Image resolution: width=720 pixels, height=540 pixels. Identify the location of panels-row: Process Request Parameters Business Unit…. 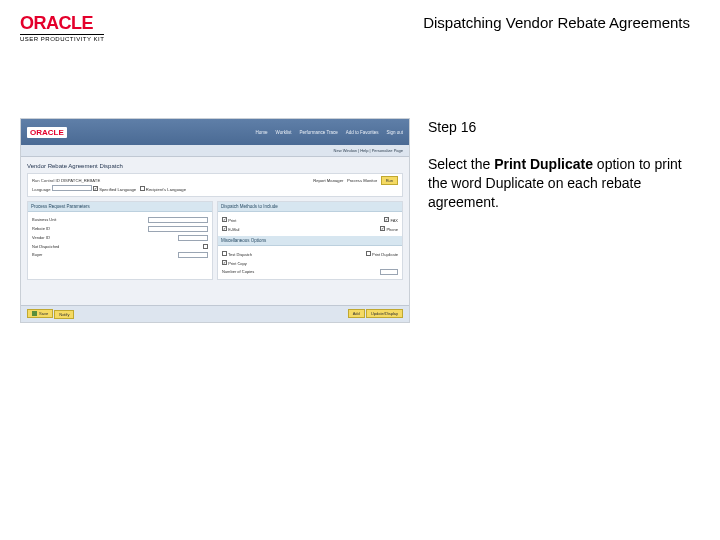
(215, 240).